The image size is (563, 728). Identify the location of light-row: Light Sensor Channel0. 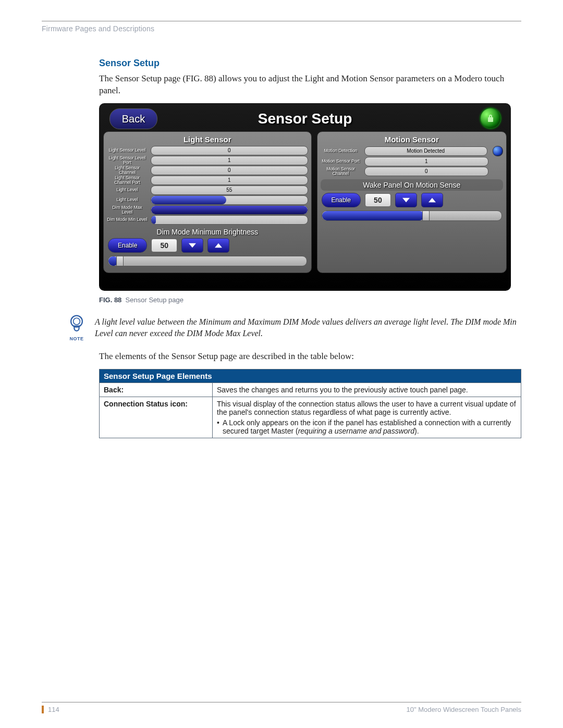
(207, 170).